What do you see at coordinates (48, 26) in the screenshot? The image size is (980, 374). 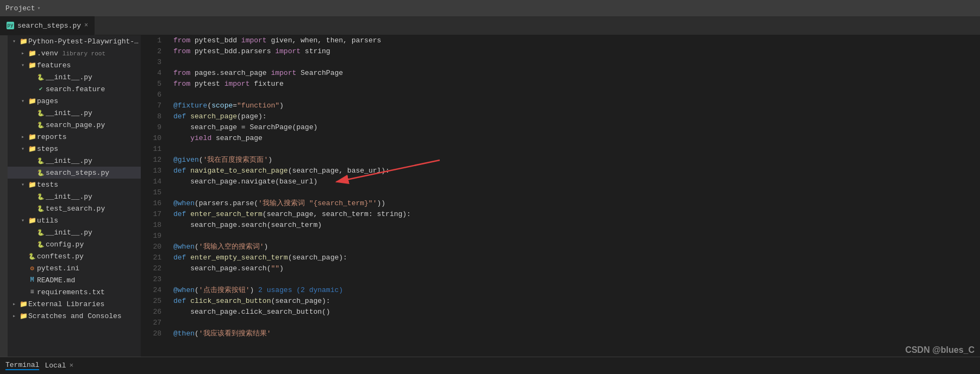 I see `tab-search-steps: py search_steps.py ×` at bounding box center [48, 26].